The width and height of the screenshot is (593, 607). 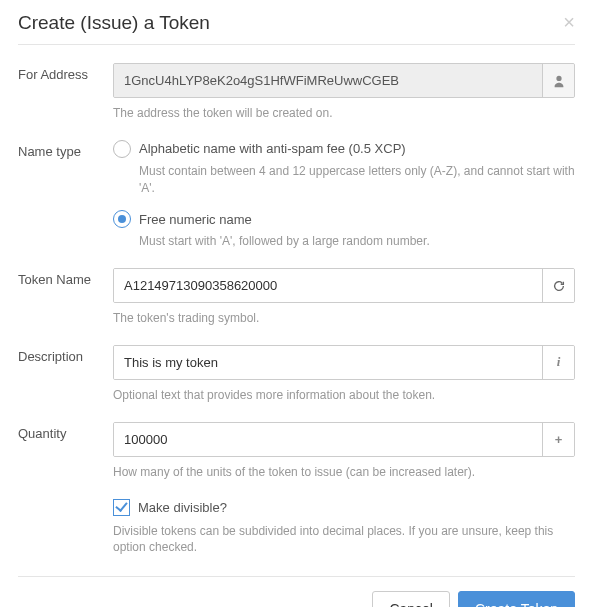 What do you see at coordinates (182, 508) in the screenshot?
I see `divisible-label: Make divisible?` at bounding box center [182, 508].